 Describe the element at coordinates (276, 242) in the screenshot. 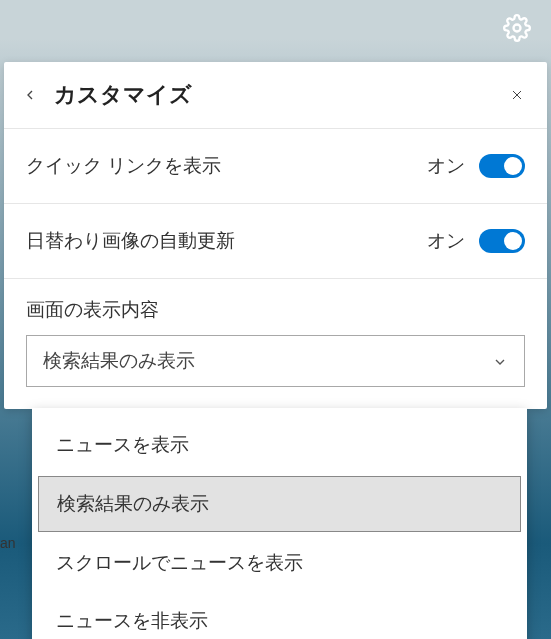

I see `setting-dailyimage: 日替わり画像の自動更新 オン` at that location.